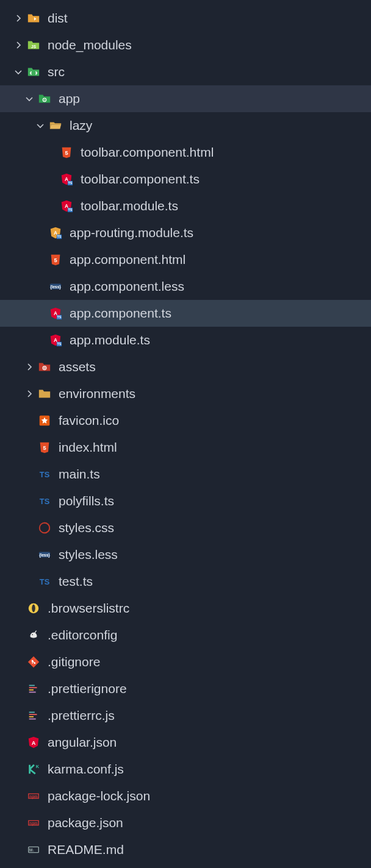 This screenshot has width=371, height=868. Describe the element at coordinates (34, 18) in the screenshot. I see `folder-yellow-icon` at that location.